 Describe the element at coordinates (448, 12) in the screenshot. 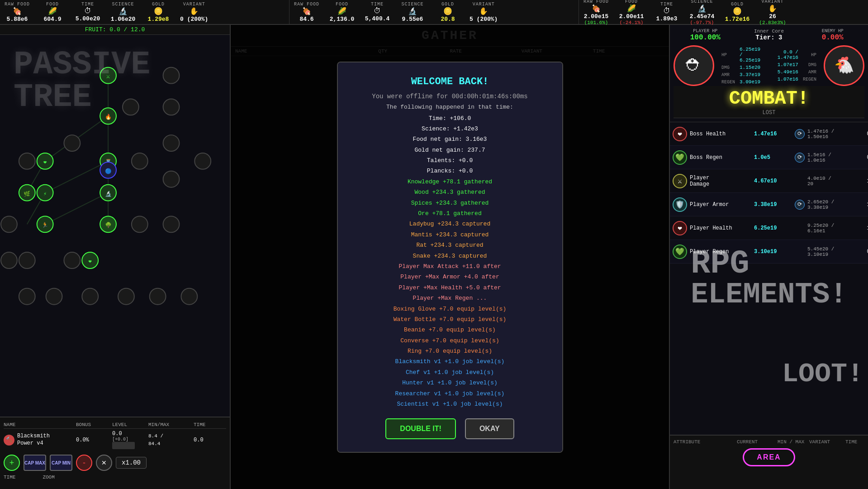

I see `gold-mid: GOLD 🪙 20.8` at that location.